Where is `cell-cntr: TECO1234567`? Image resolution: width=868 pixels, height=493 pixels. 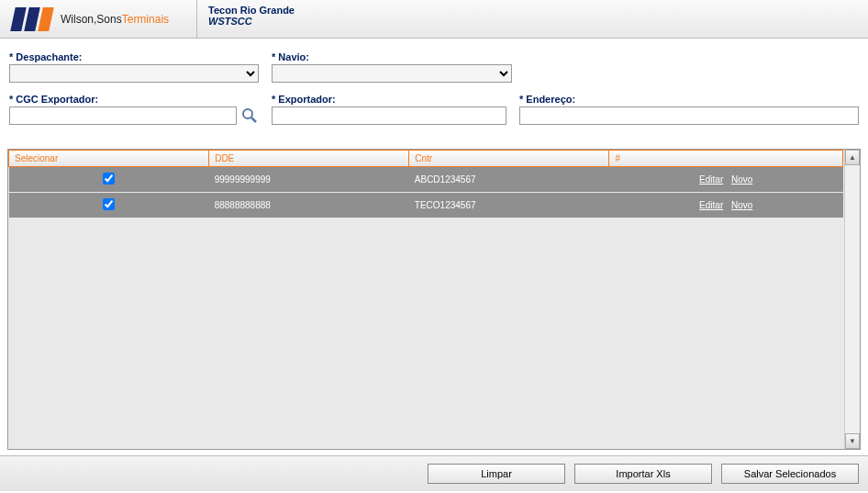
cell-cntr: TECO1234567 is located at coordinates (509, 206).